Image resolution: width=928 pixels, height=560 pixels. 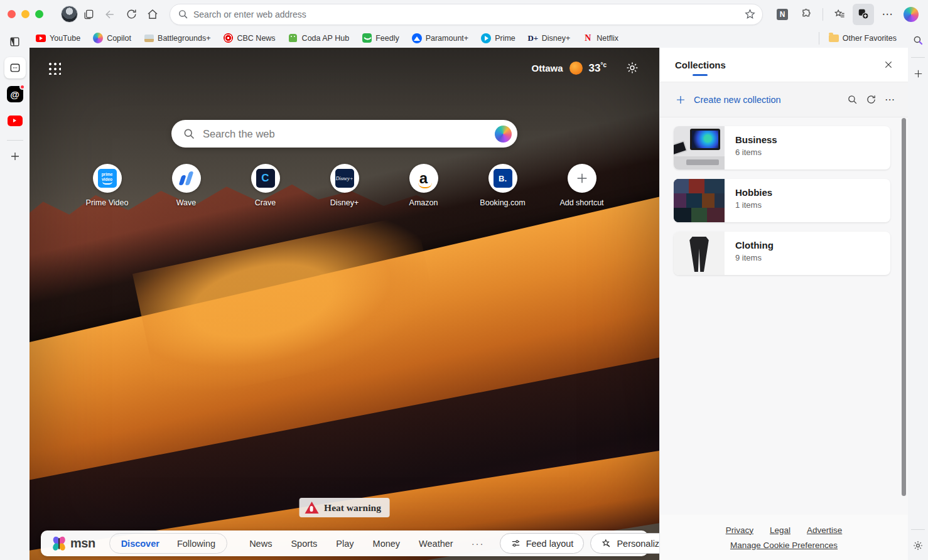 I want to click on nav-link-money: Money, so click(x=387, y=544).